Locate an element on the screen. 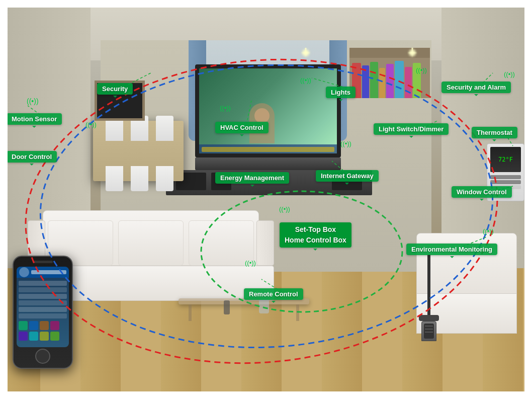  label-hvac-control: HVAC Control is located at coordinates (242, 128).